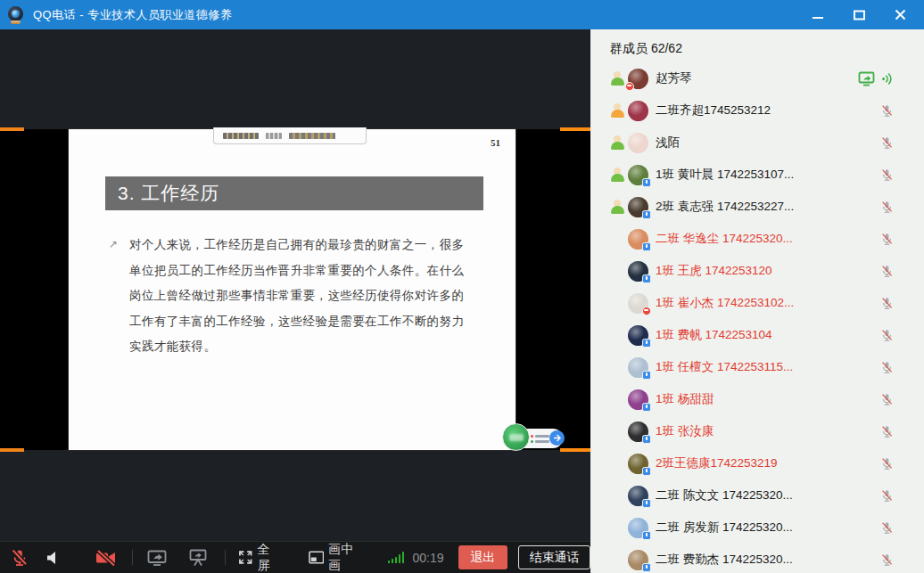 The height and width of the screenshot is (573, 924). I want to click on member-panel-header: 群成员 62/62, so click(757, 46).